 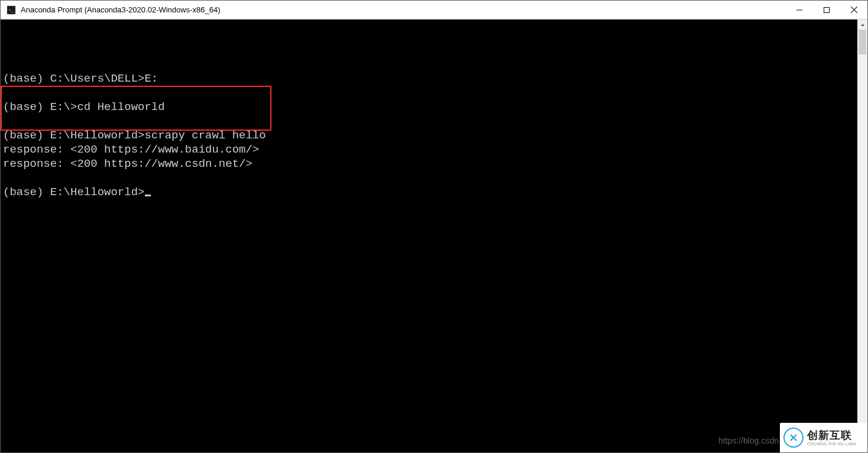 I want to click on terminal-line: (base) E:\>cd Helloworld, so click(x=430, y=107).